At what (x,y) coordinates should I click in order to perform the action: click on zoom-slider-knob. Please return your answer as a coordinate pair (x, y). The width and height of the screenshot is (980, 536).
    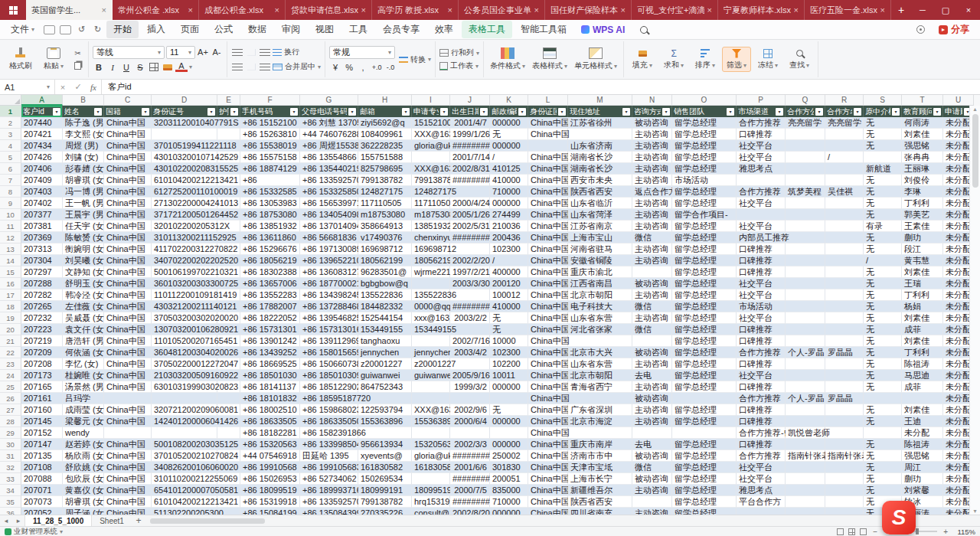
    Looking at the image, I should click on (917, 531).